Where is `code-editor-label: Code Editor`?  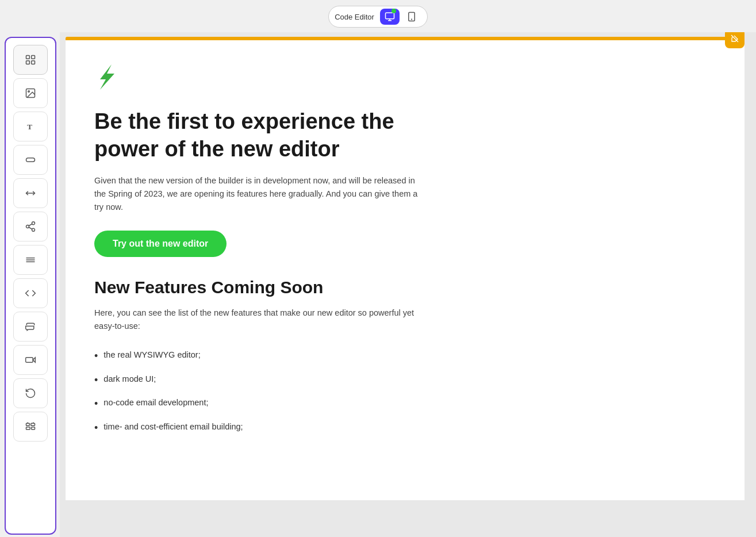
code-editor-label: Code Editor is located at coordinates (354, 17).